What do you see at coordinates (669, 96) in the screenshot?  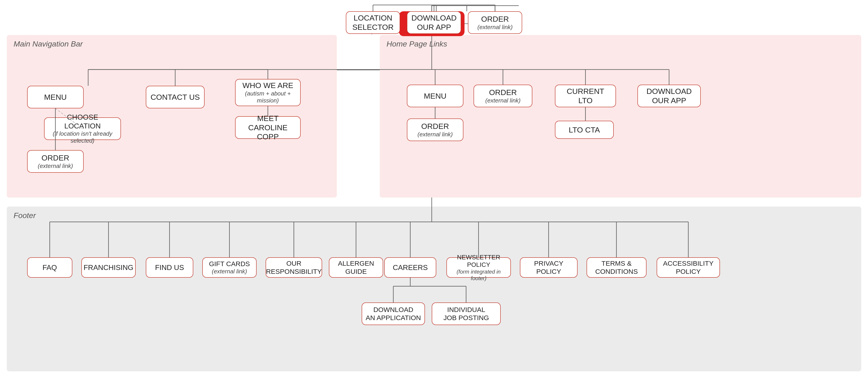 I see `node-download-app-home: DOWNLOADOUR APP` at bounding box center [669, 96].